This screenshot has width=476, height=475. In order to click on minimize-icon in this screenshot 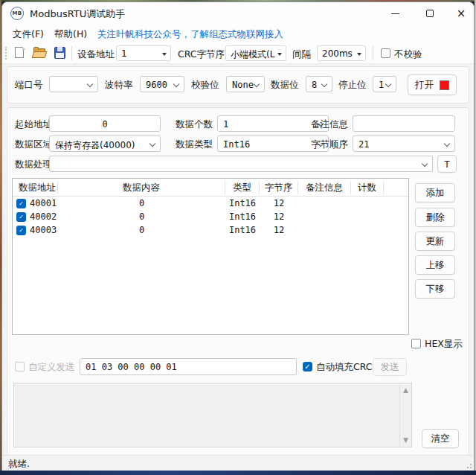, I will do `click(396, 13)`.